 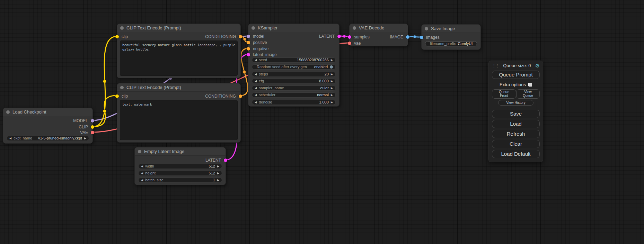 I want to click on input-slot-images: images, so click(x=451, y=37).